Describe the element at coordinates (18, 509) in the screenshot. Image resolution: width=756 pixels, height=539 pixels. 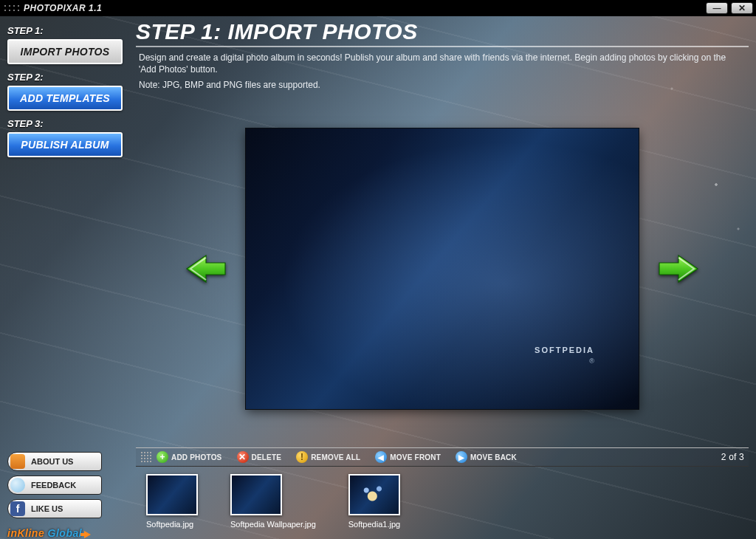
I see `facebook-icon: f` at that location.